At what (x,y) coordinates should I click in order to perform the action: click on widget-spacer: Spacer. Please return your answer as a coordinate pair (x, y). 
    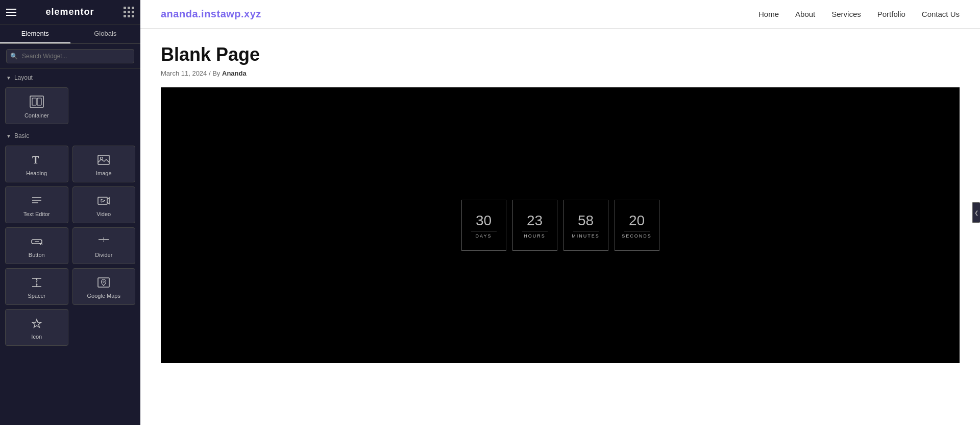
    Looking at the image, I should click on (37, 287).